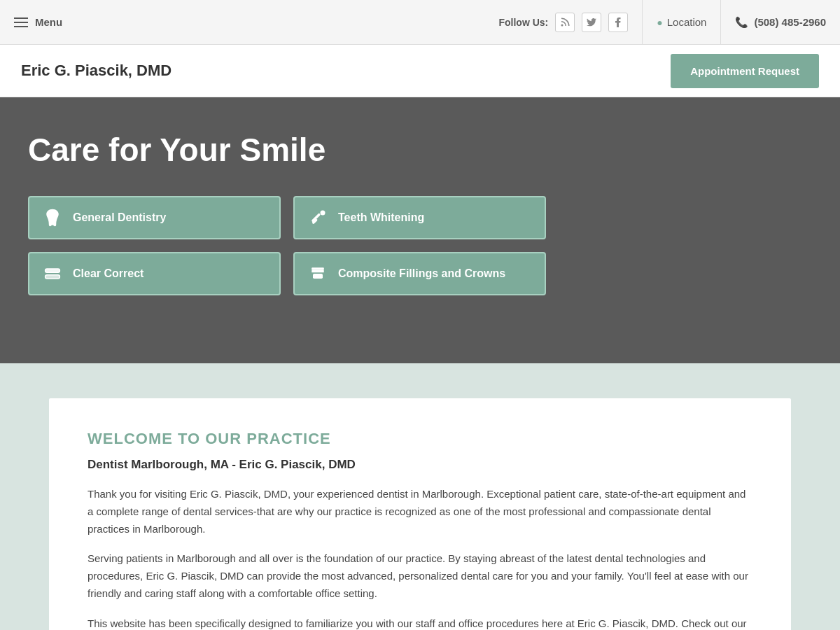 Image resolution: width=840 pixels, height=630 pixels. Describe the element at coordinates (420, 150) in the screenshot. I see `hero-title: Care for Your Smile` at that location.